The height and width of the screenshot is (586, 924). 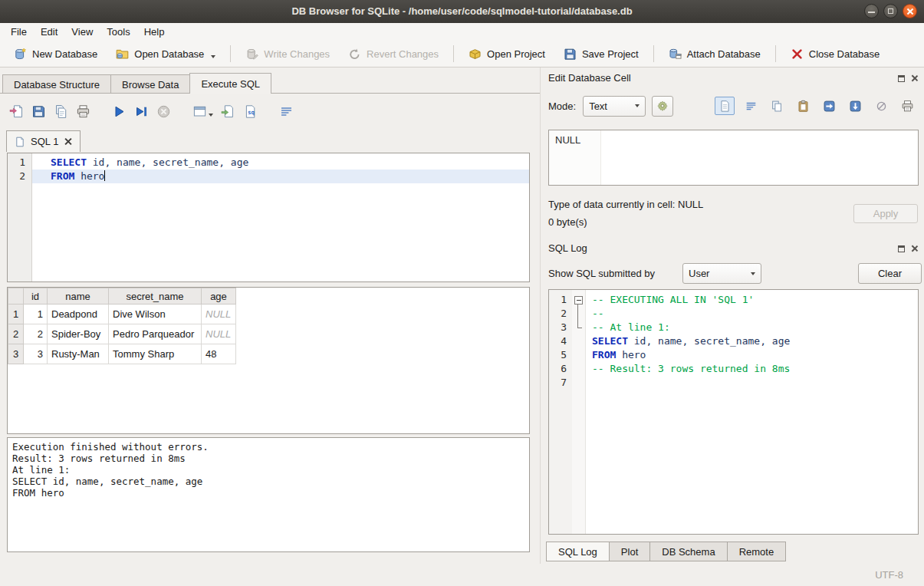 I want to click on fold-marker, so click(x=578, y=300).